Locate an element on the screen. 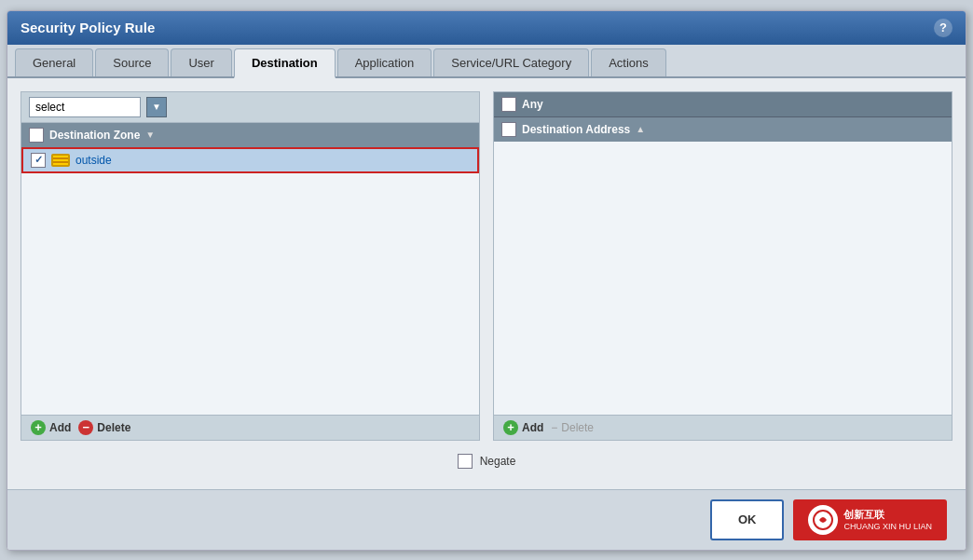  tab-source: Source is located at coordinates (132, 62).